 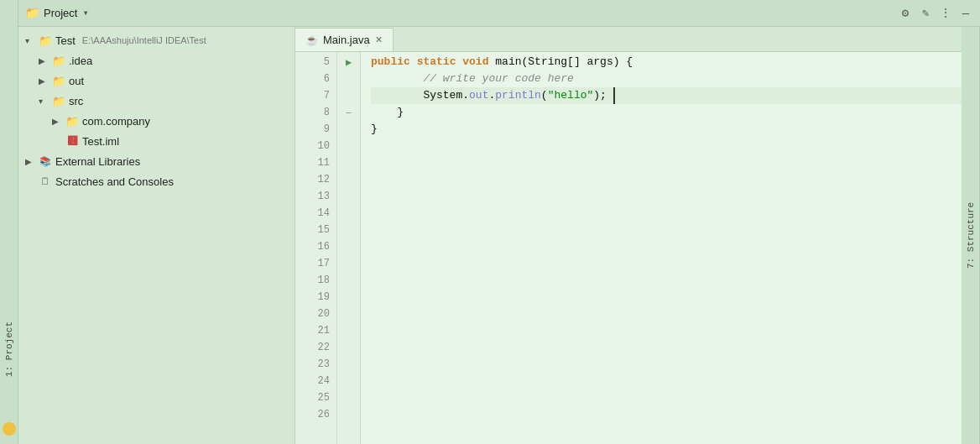 What do you see at coordinates (946, 13) in the screenshot?
I see `more-icon: ⋮` at bounding box center [946, 13].